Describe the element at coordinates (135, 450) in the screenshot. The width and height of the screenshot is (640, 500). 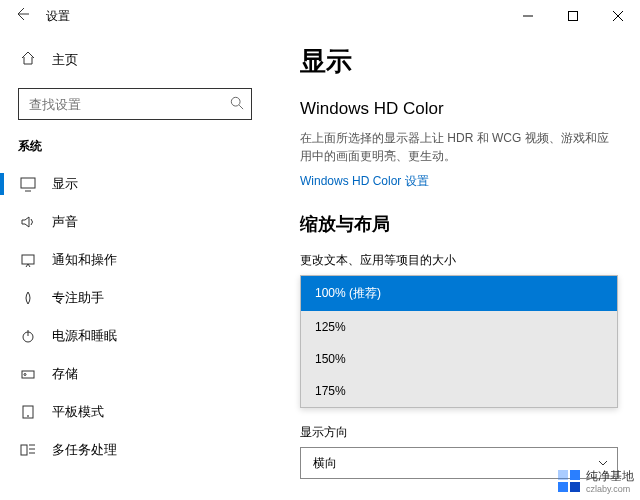
I see `sidebar-item-multitask: 多任务处理` at that location.